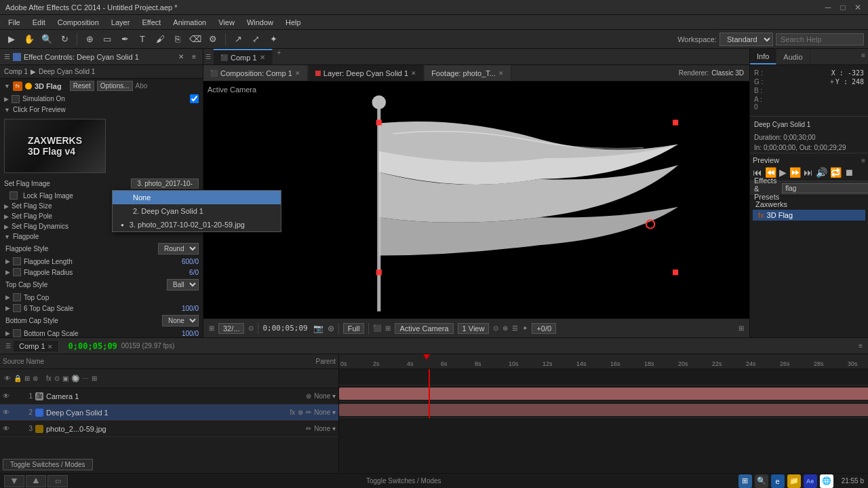 The height and width of the screenshot is (488, 868). I want to click on menu-animation: Animation, so click(190, 22).